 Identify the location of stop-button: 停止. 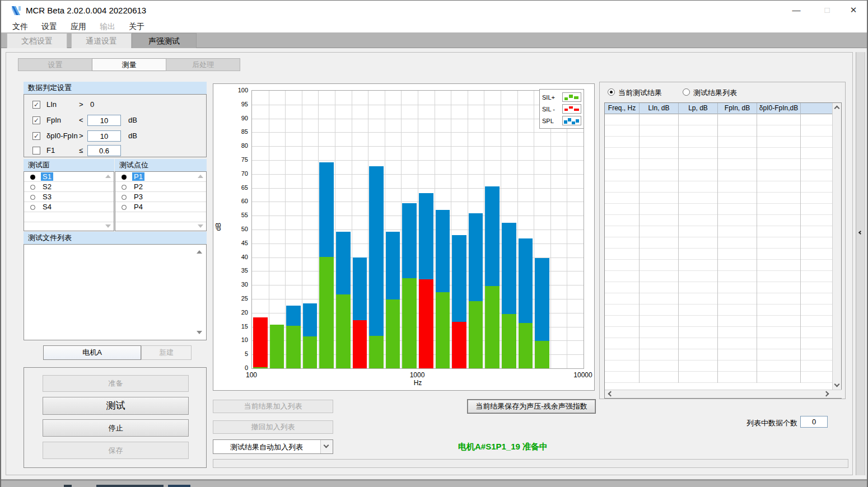
(115, 428).